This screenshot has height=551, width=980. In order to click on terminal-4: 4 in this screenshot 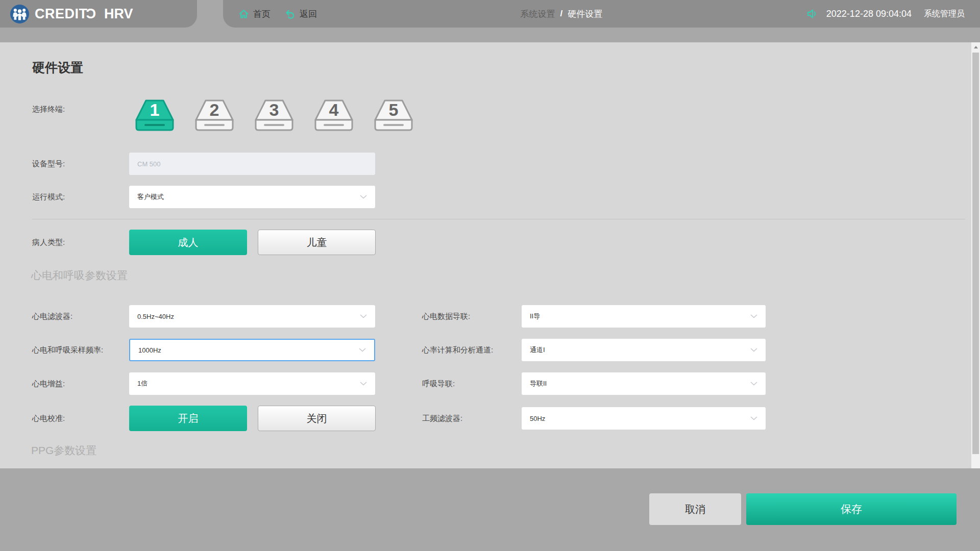, I will do `click(334, 116)`.